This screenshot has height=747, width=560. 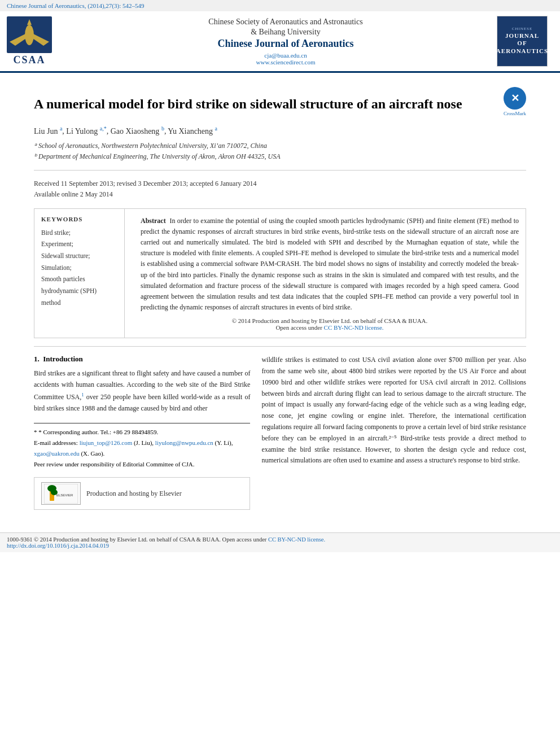 I want to click on footnote-emails: E-mail addresses: liujun_top@126.com (J.…, so click(x=142, y=448).